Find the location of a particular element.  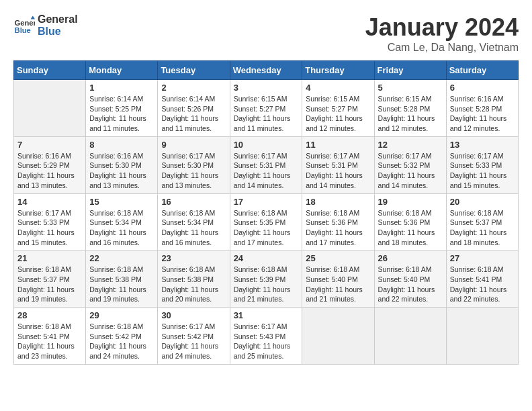

day-number: 27 is located at coordinates (482, 258).